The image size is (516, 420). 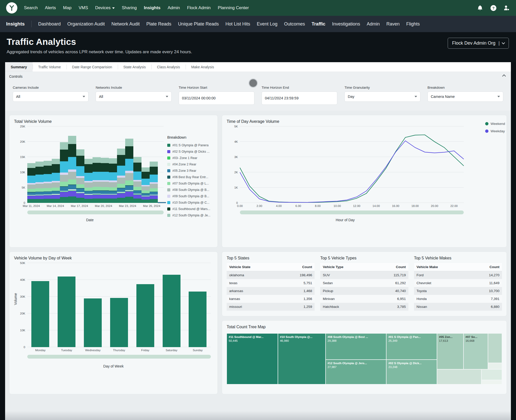 What do you see at coordinates (190, 209) in the screenshot?
I see `legend-item: #11 Southbound @ Mars...` at bounding box center [190, 209].